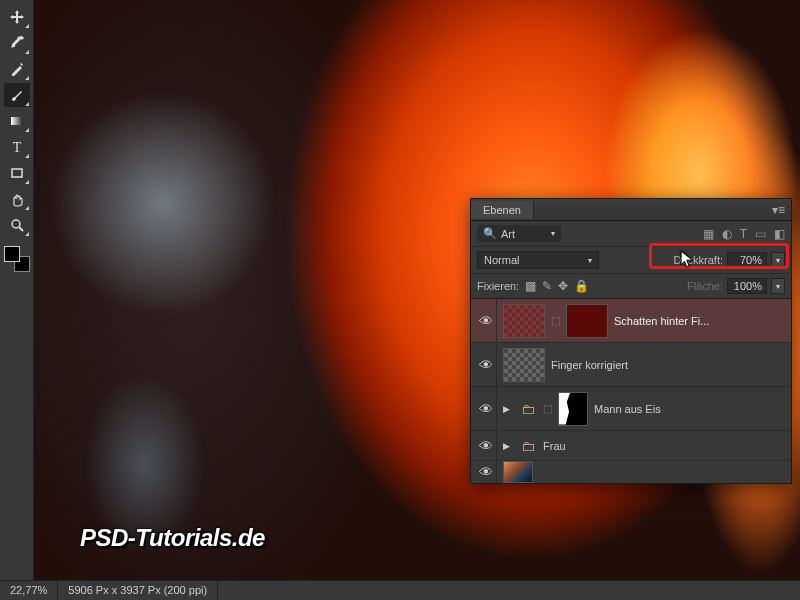 Image resolution: width=800 pixels, height=600 pixels. I want to click on layer-name: Frau, so click(665, 446).